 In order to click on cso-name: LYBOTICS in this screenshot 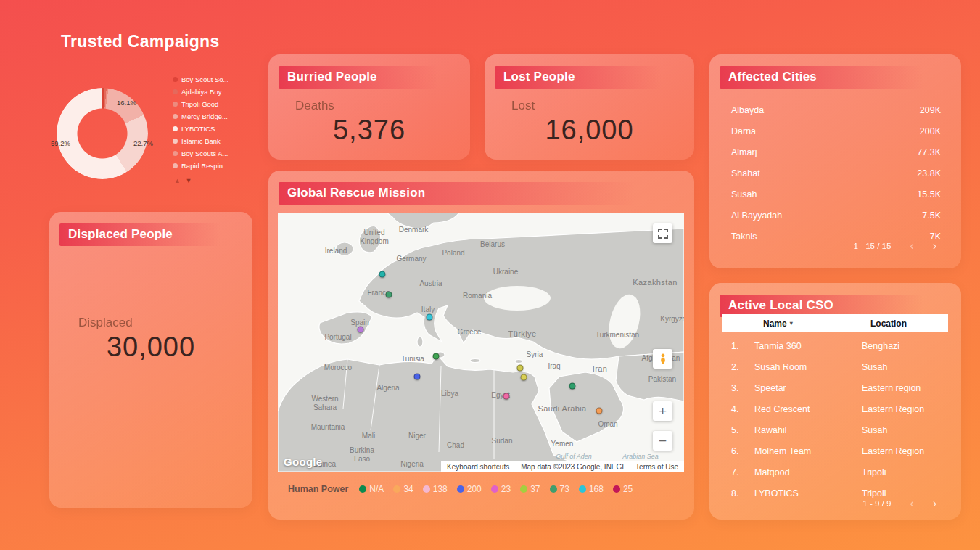, I will do `click(808, 493)`.